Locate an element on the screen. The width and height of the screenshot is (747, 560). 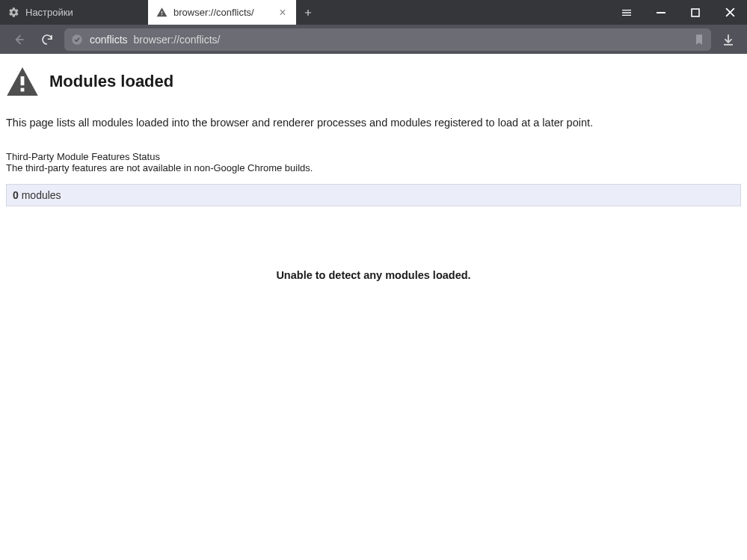
reload-button is located at coordinates (47, 40).